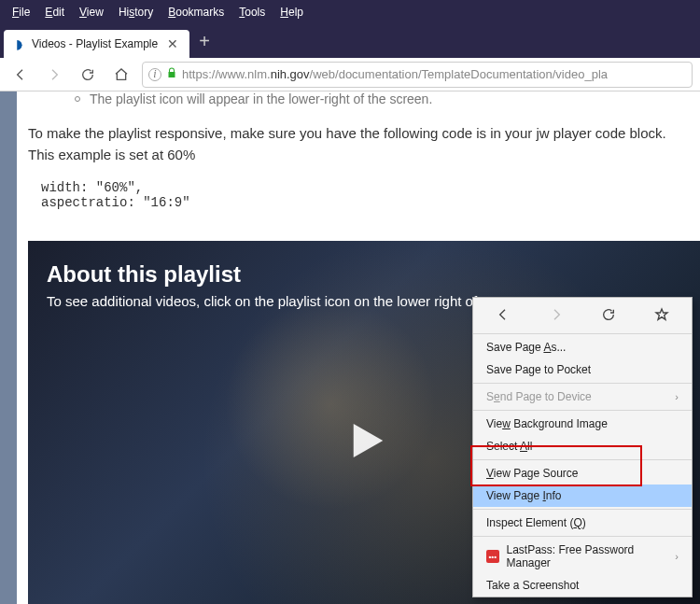  Describe the element at coordinates (155, 75) in the screenshot. I see `site-info-icon: i` at that location.